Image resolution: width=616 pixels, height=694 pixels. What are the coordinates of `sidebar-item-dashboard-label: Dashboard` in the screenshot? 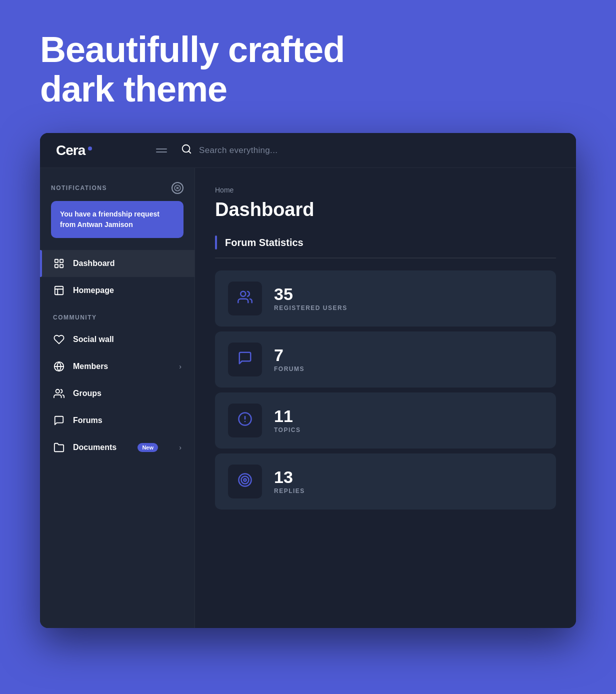 It's located at (94, 264).